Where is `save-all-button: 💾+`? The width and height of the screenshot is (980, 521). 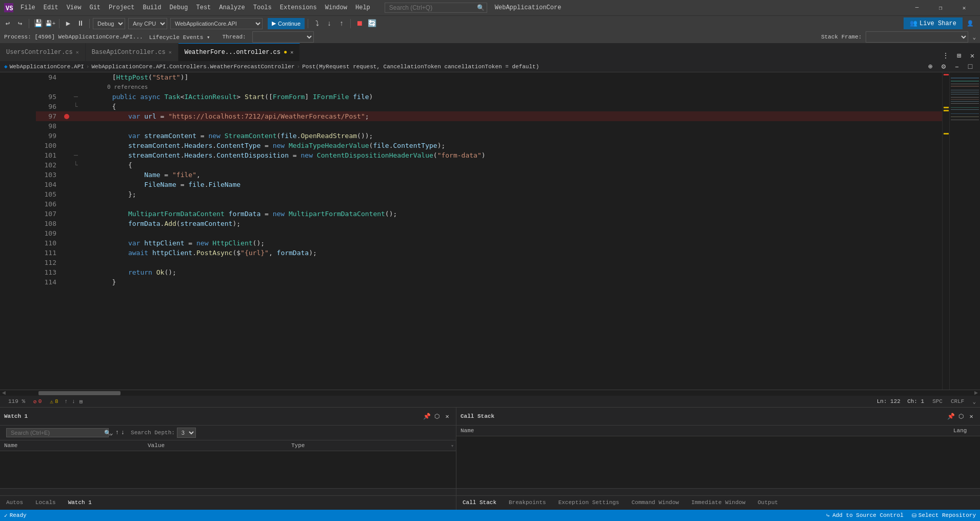
save-all-button: 💾+ is located at coordinates (50, 24).